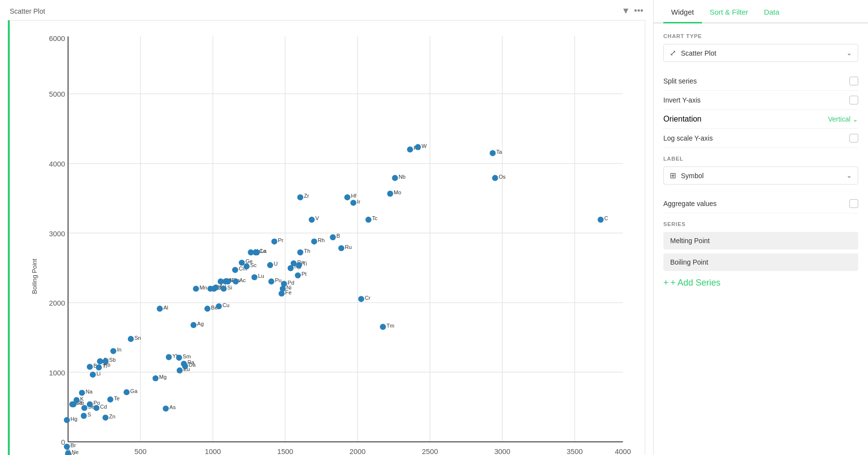 The height and width of the screenshot is (455, 868). I want to click on svg-text: Zr, so click(307, 196).